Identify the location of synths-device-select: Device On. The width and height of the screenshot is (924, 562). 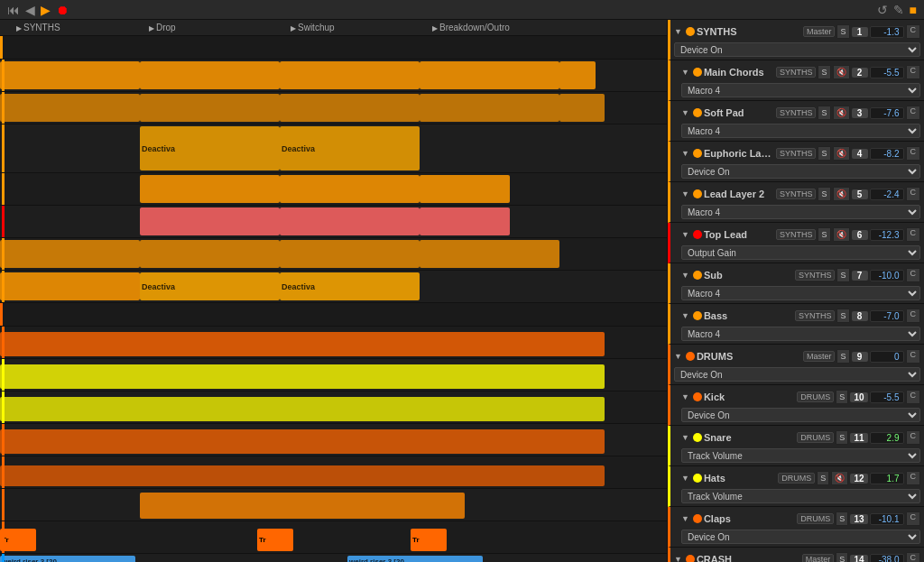
(798, 50).